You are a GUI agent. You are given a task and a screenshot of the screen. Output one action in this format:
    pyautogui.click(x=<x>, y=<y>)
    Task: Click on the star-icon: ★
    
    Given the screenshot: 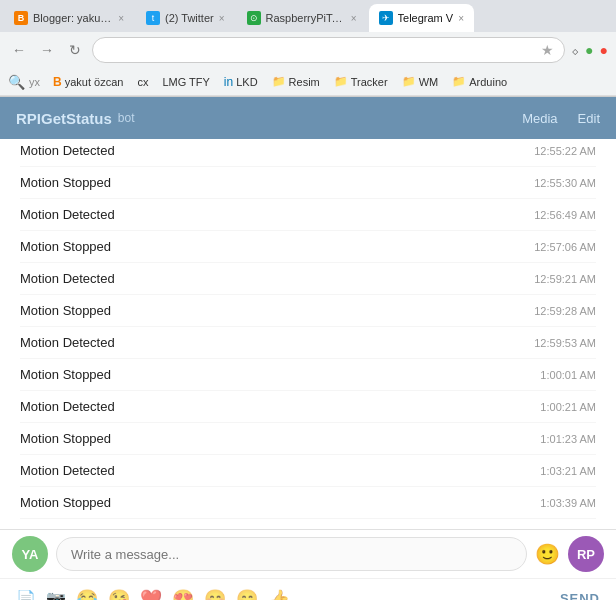 What is the action you would take?
    pyautogui.click(x=548, y=50)
    